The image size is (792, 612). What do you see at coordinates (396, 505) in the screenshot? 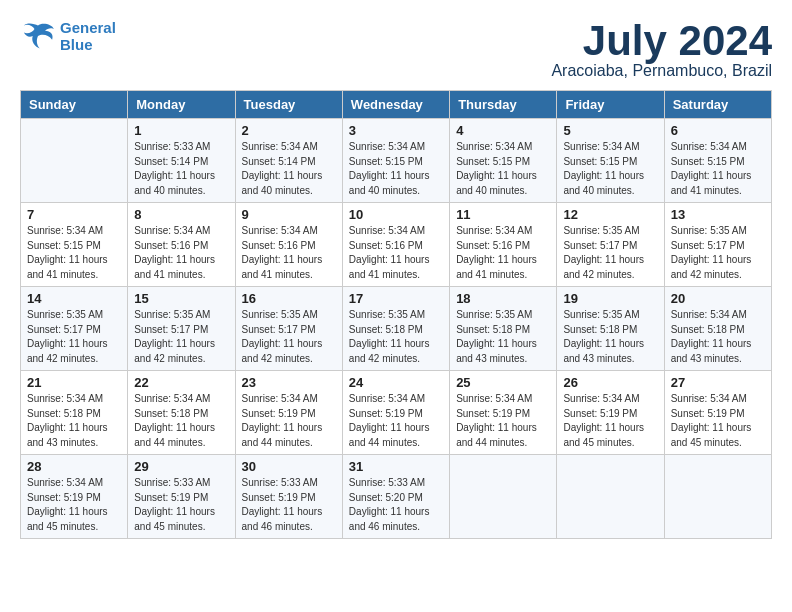
I see `day-info: Sunrise: 5:33 AM Sunset: 5:20 PM Dayligh…` at bounding box center [396, 505].